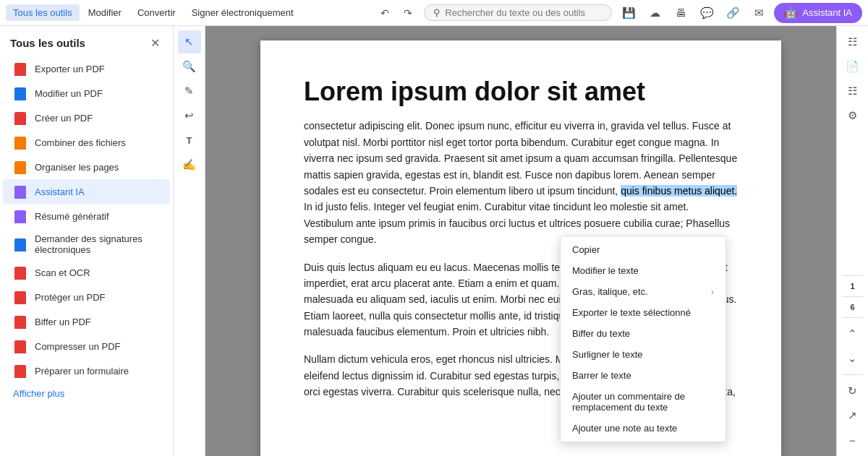 This screenshot has width=868, height=456. I want to click on email-button: ✉, so click(759, 13).